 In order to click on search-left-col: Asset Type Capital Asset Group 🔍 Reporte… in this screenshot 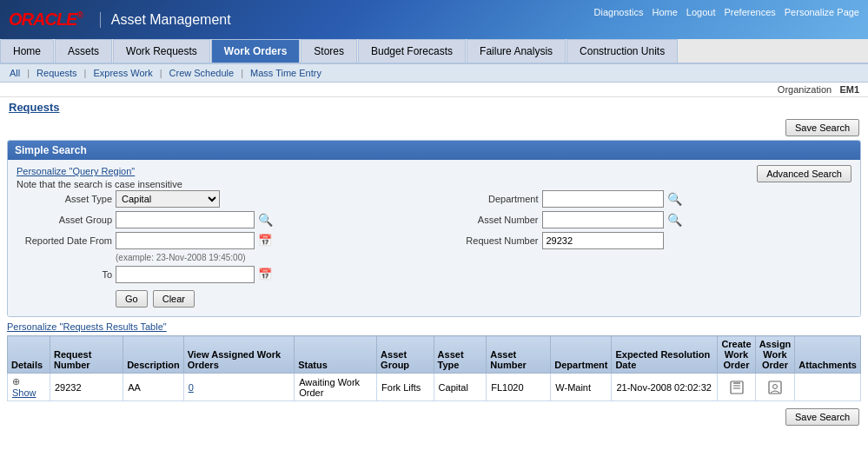, I will do `click(221, 248)`.